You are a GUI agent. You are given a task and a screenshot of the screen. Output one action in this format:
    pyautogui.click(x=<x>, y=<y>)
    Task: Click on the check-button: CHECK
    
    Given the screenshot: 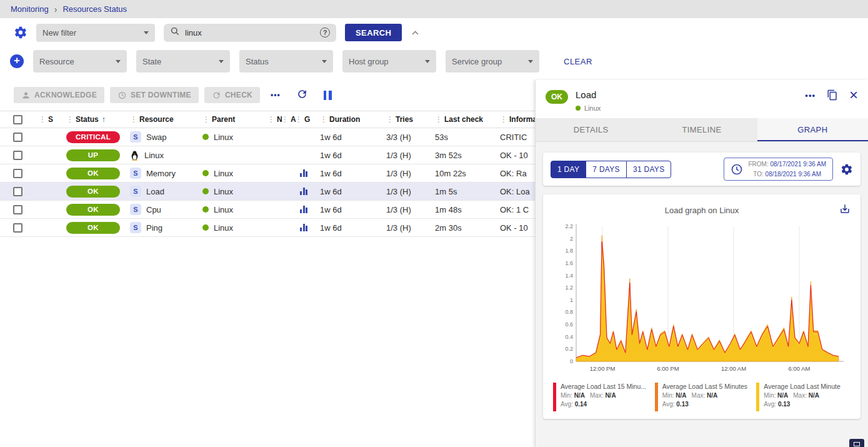 What is the action you would take?
    pyautogui.click(x=232, y=95)
    